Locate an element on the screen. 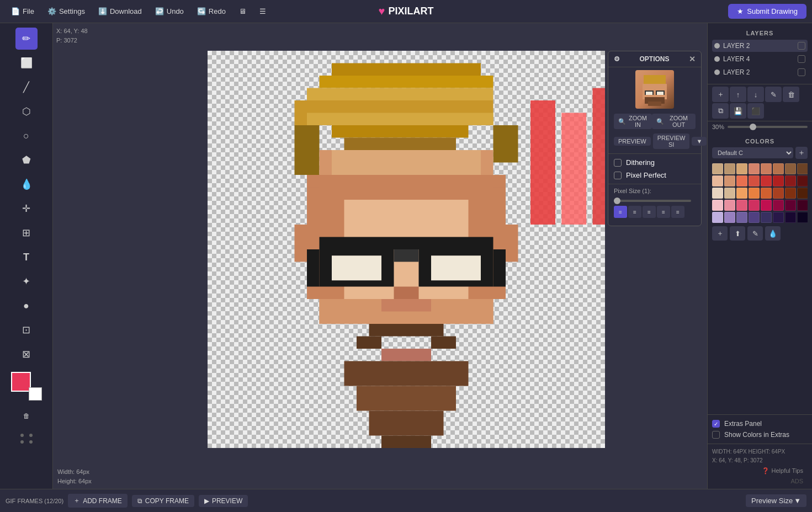 This screenshot has height=512, width=812. wand-tool: ✦ is located at coordinates (26, 281).